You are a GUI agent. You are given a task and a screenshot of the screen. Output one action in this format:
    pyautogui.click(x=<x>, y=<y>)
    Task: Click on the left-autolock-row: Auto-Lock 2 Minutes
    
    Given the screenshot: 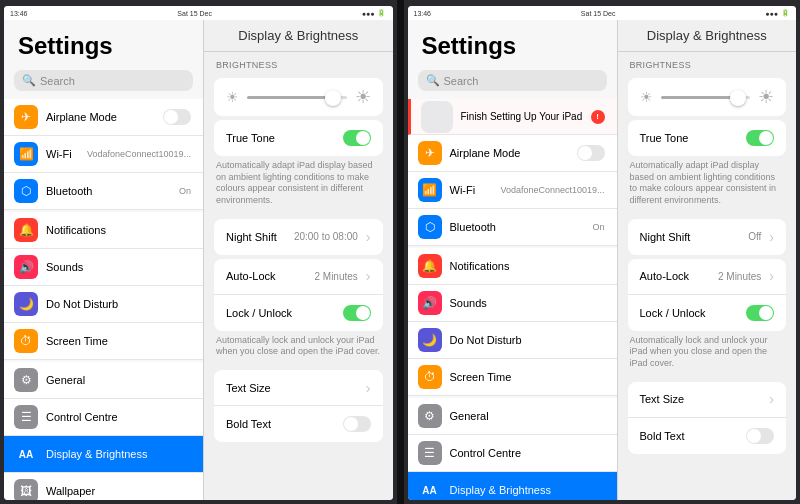 What is the action you would take?
    pyautogui.click(x=298, y=277)
    